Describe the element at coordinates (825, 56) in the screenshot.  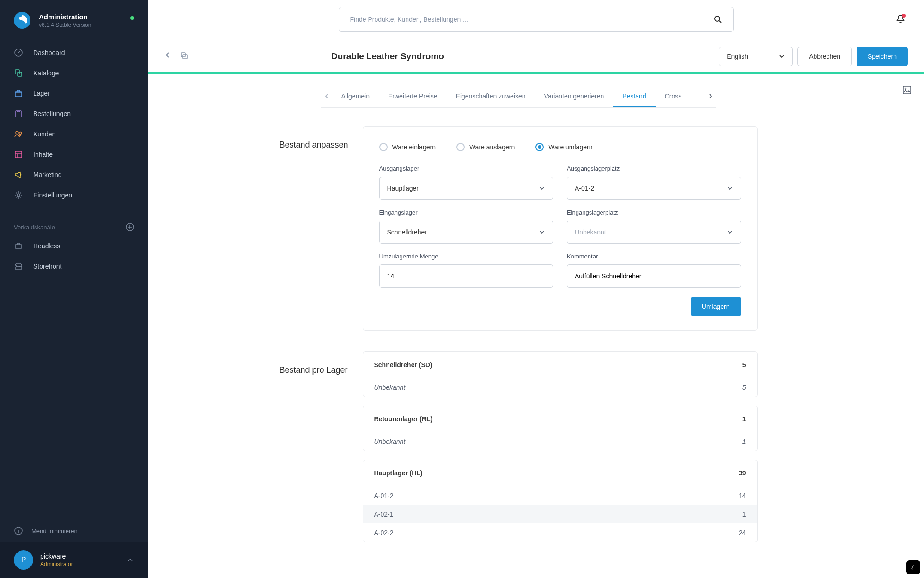
I see `cancel-button: Abbrechen` at that location.